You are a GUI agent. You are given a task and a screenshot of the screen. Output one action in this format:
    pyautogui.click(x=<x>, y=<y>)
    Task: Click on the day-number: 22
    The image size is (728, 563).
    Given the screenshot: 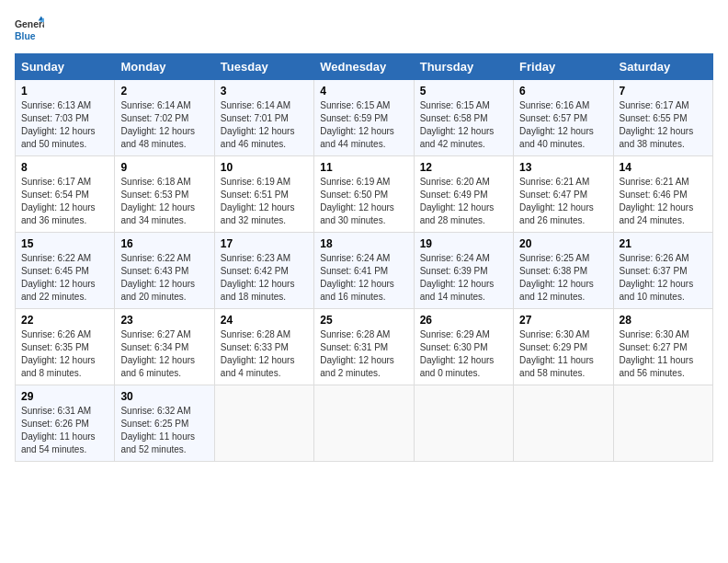 What is the action you would take?
    pyautogui.click(x=64, y=320)
    